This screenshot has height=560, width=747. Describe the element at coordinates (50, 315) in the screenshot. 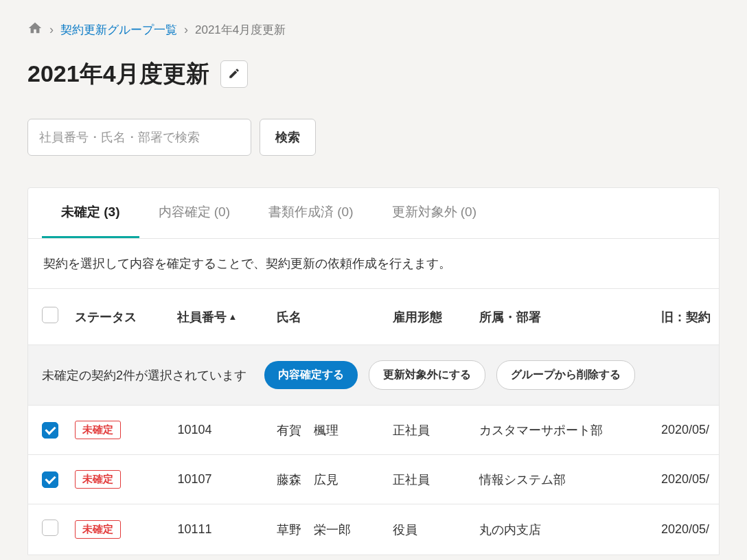

I see `select-all-checkbox` at that location.